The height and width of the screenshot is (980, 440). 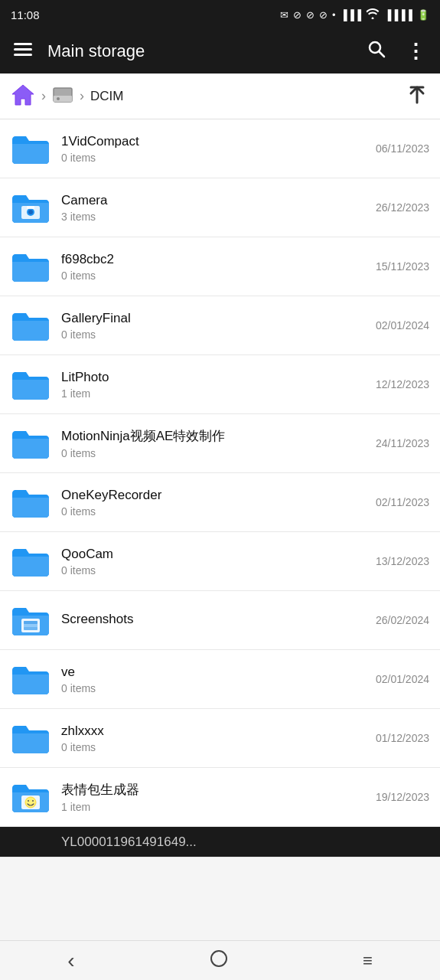 I want to click on file-name: ve, so click(x=214, y=672).